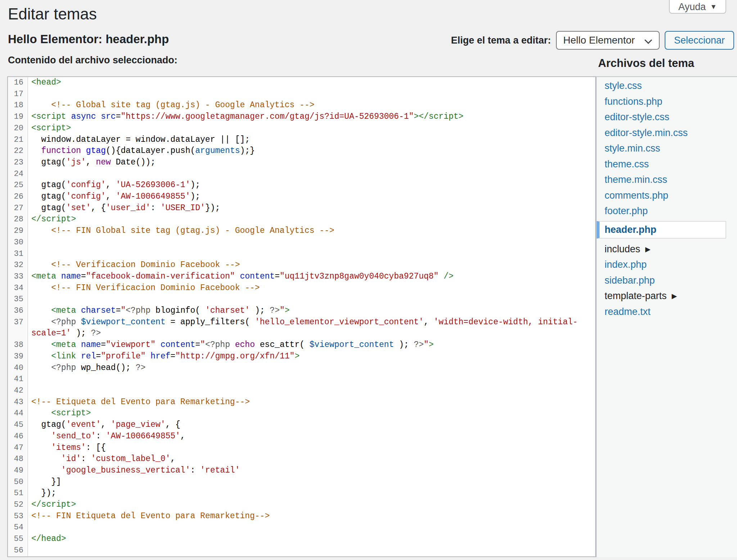  I want to click on theme-file-editor-style-min-css: editor-style.min.css, so click(667, 133).